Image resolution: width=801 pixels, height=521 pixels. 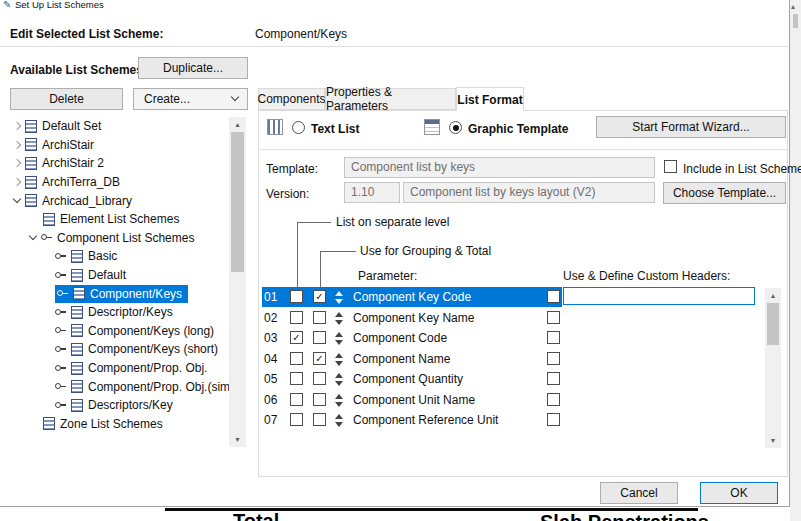 I want to click on tree-item-zone-list-schemes: Zone List Schemes, so click(x=120, y=424).